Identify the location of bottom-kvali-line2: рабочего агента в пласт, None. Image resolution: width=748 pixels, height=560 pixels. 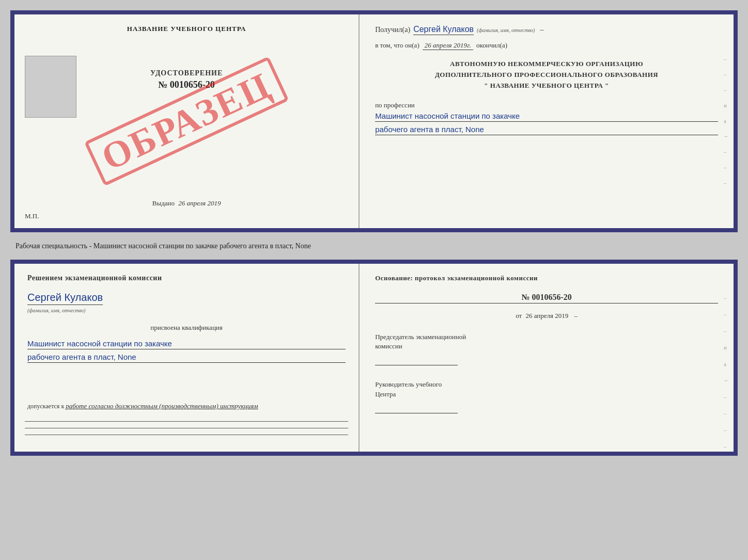
(186, 358).